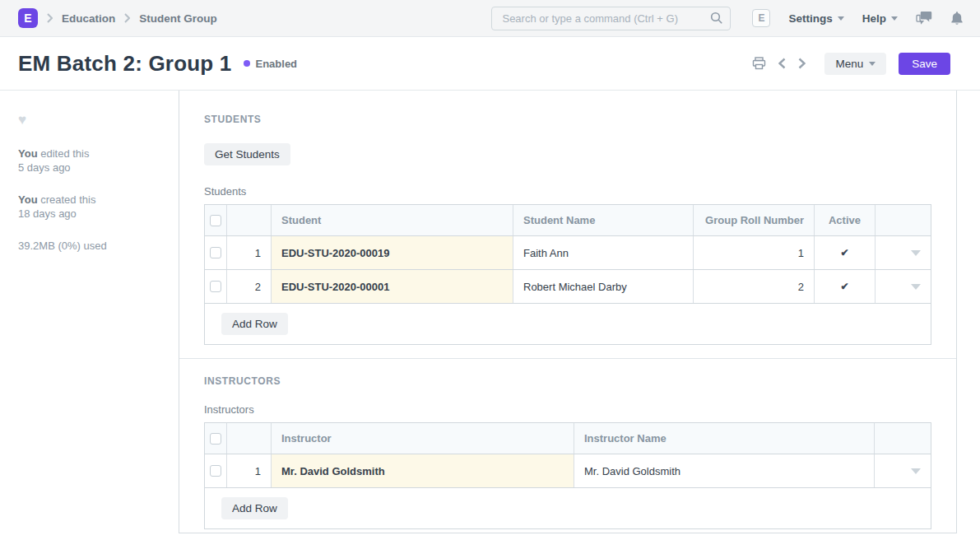 The image size is (980, 540). Describe the element at coordinates (816, 18) in the screenshot. I see `settings-menu: Settings` at that location.